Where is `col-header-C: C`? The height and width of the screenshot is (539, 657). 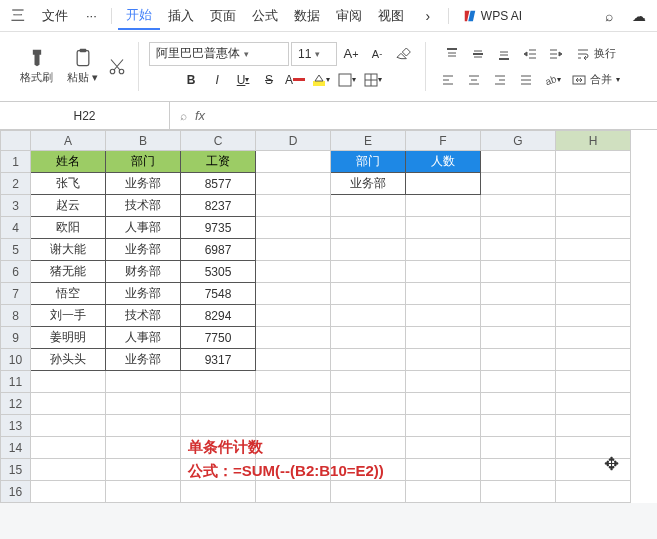 col-header-C: C is located at coordinates (218, 141).